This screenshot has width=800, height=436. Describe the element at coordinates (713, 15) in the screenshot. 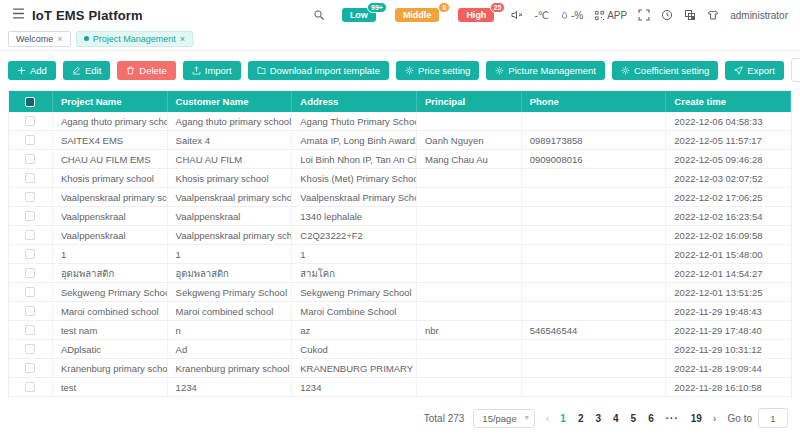

I see `theme-shirt-icon` at that location.